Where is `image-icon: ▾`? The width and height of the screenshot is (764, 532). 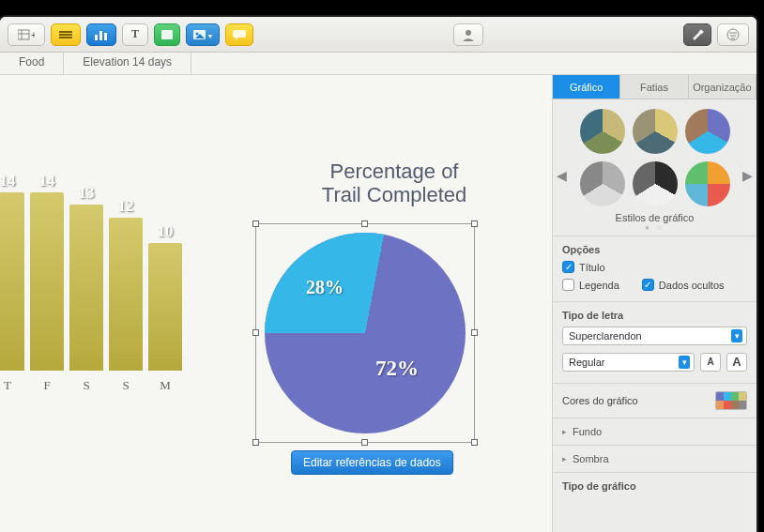 image-icon: ▾ is located at coordinates (203, 35).